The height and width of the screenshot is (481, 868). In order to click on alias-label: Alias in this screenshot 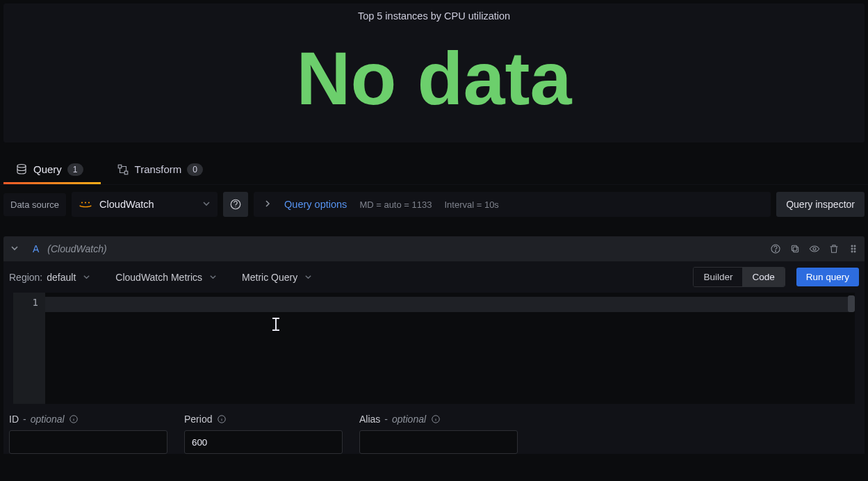, I will do `click(370, 419)`.